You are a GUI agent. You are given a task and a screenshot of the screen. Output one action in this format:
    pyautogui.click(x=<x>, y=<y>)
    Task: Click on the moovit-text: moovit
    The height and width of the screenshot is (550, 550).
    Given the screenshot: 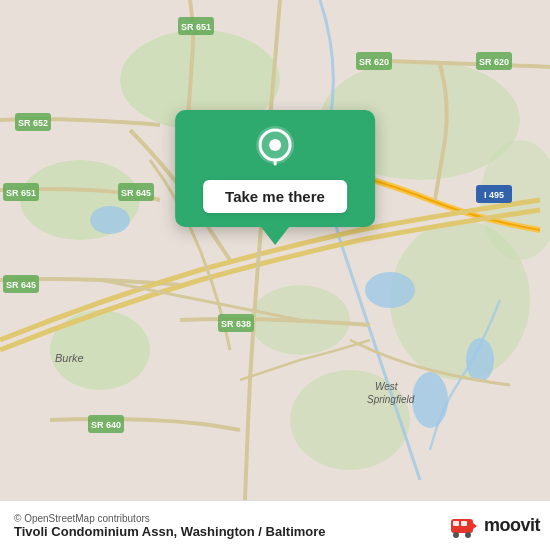 What is the action you would take?
    pyautogui.click(x=512, y=526)
    